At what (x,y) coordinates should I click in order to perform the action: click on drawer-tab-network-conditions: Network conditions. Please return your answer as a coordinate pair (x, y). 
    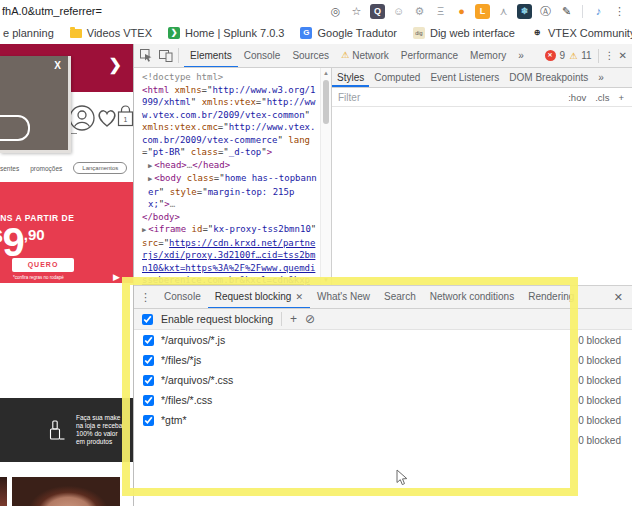
    Looking at the image, I should click on (472, 298).